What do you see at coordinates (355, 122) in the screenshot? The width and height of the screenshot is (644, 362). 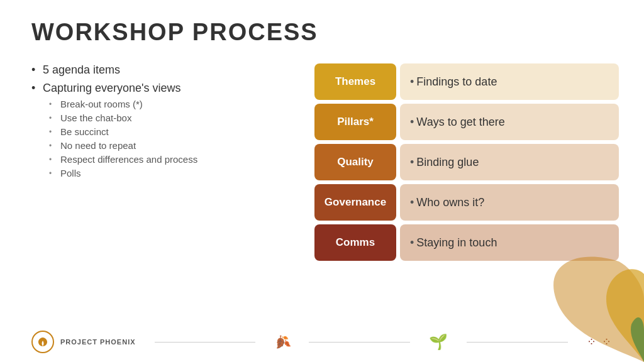 I see `label-pillars: Pillars*` at bounding box center [355, 122].